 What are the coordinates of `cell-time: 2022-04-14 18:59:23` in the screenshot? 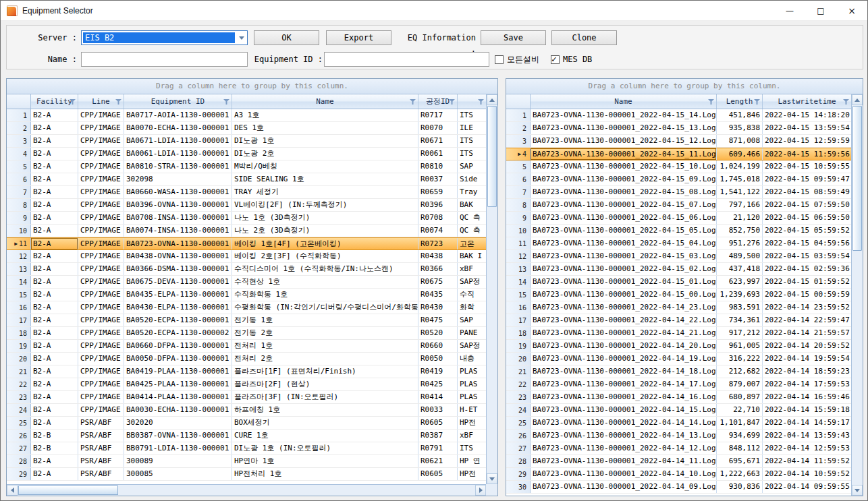 It's located at (807, 372).